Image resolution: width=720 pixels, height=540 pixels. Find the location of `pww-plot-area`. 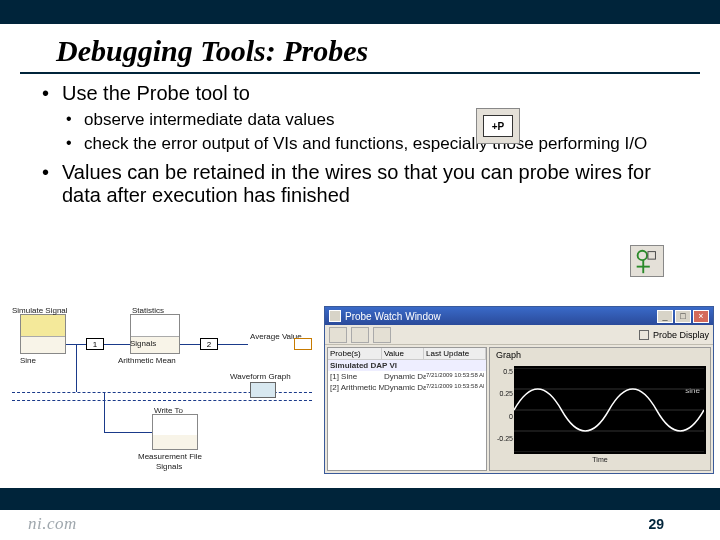

pww-plot-area is located at coordinates (609, 410).